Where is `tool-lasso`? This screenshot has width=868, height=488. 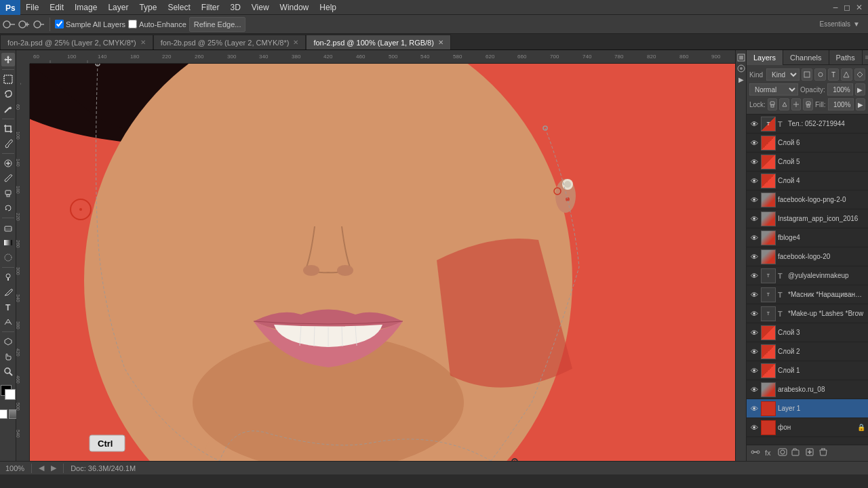
tool-lasso is located at coordinates (8, 94).